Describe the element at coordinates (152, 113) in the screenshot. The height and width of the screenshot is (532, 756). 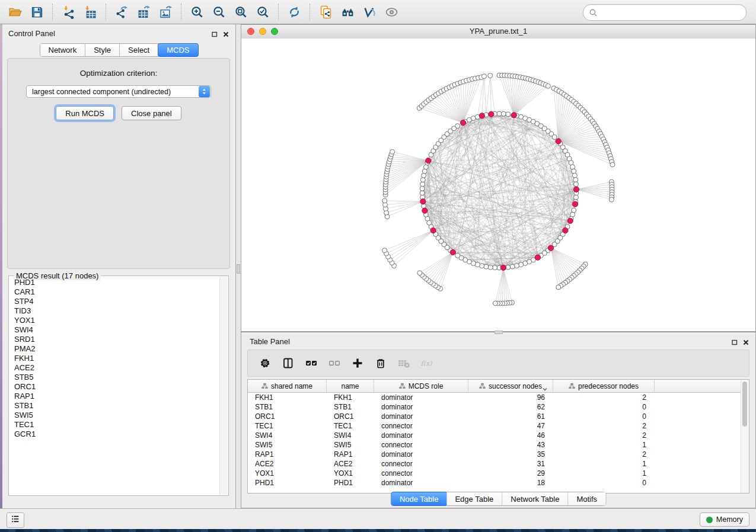
I see `close-panel-button: Close panel` at that location.